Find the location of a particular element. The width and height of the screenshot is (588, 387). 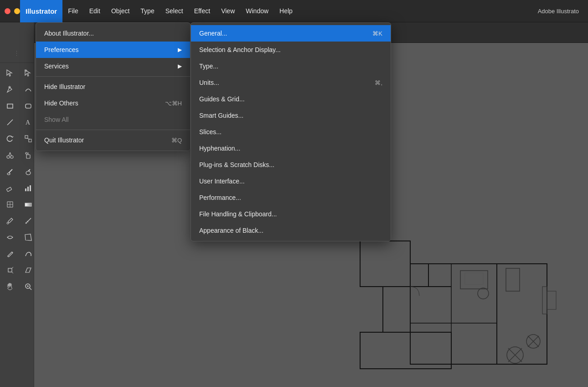

menu-bar: Illustrator File Edit Object Type Select… is located at coordinates (294, 11).